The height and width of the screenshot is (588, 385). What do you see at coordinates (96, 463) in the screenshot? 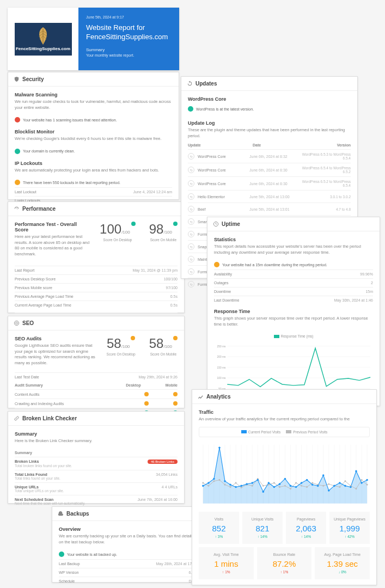
I see `table-row: Broken Links46 Broken LinksTotal broken …` at bounding box center [96, 463].